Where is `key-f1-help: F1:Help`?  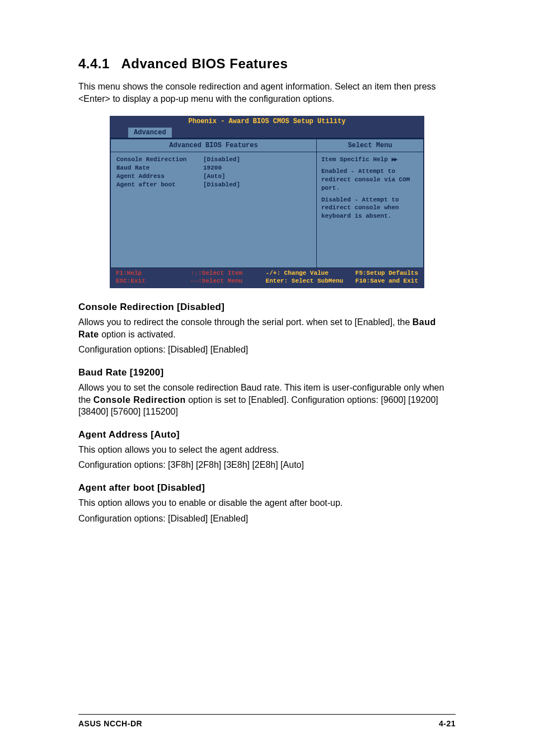
key-f1-help: F1:Help is located at coordinates (129, 273).